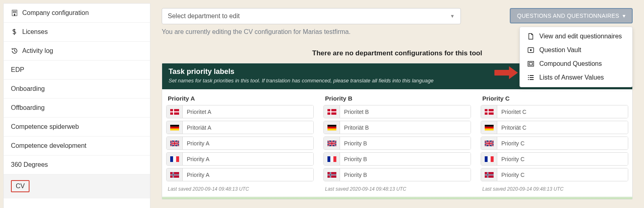 The width and height of the screenshot is (644, 208). I want to click on questions-dropdown-menu: View and edit questionnaires Question Va…, so click(576, 57).